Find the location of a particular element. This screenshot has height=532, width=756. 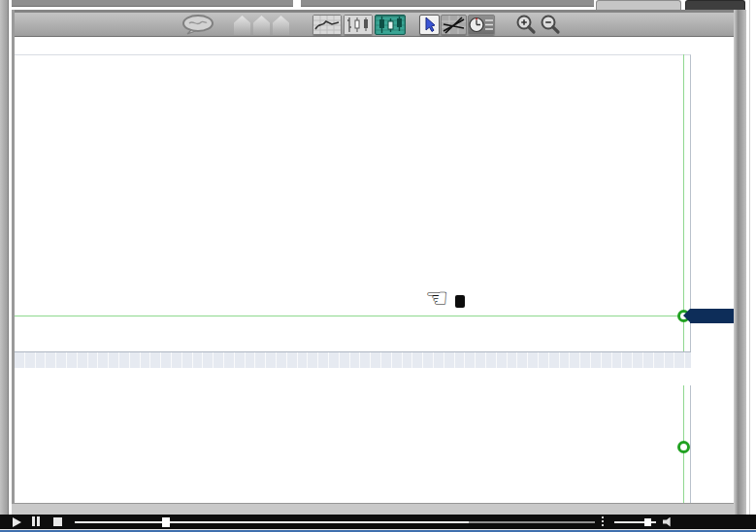

macd-swatch is located at coordinates (24, 375).